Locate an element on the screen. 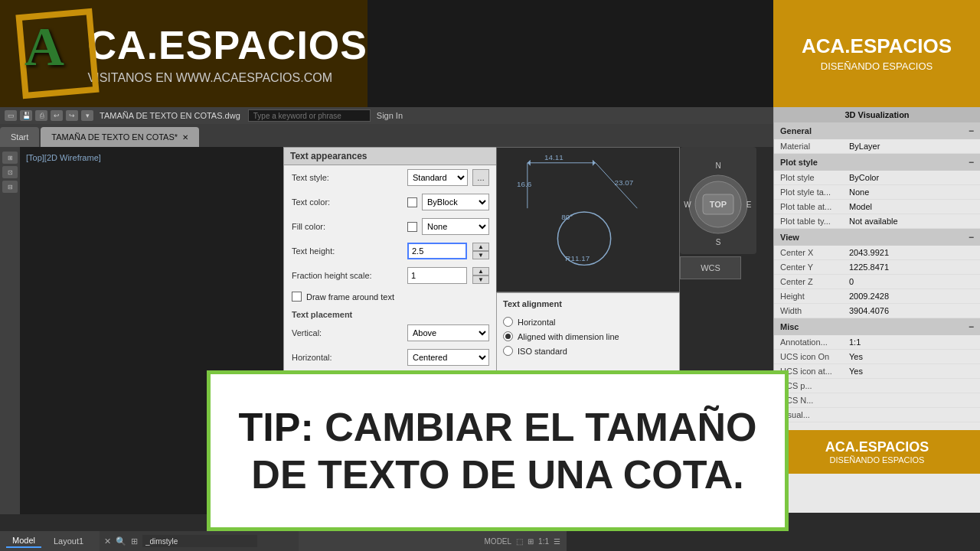 This screenshot has height=551, width=980. svg-text: 14.11 is located at coordinates (554, 158).